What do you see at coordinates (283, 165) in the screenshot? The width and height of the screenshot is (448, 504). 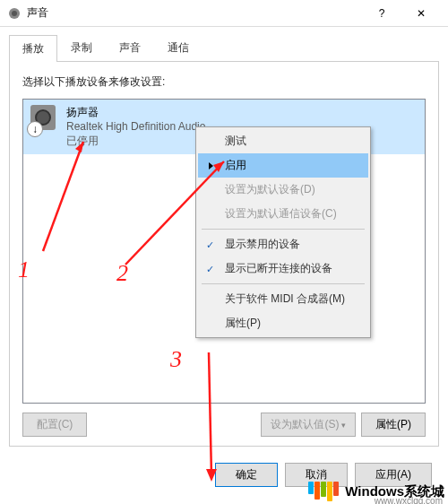 I see `menu-item-enable: 启用` at bounding box center [283, 165].